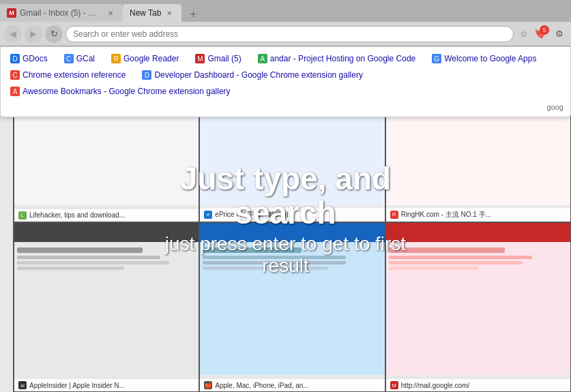 The image size is (571, 392). What do you see at coordinates (15, 59) in the screenshot?
I see `gdocs-favicon: D` at bounding box center [15, 59].